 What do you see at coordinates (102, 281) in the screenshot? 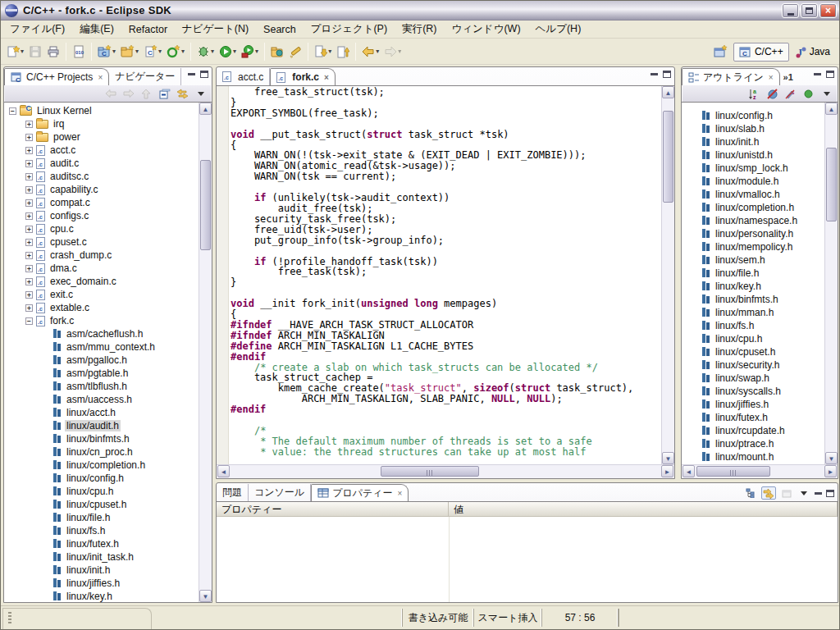
I see `tree-item: +exec_domain.c` at bounding box center [102, 281].